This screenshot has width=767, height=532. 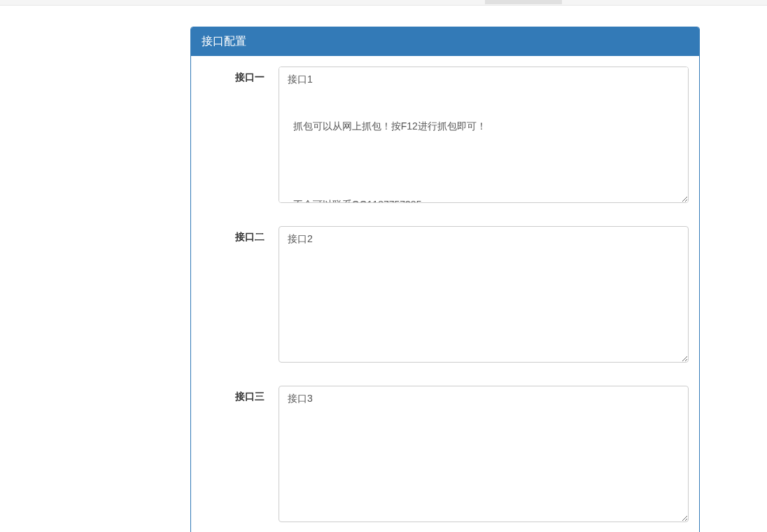 I want to click on top-bar, so click(x=384, y=3).